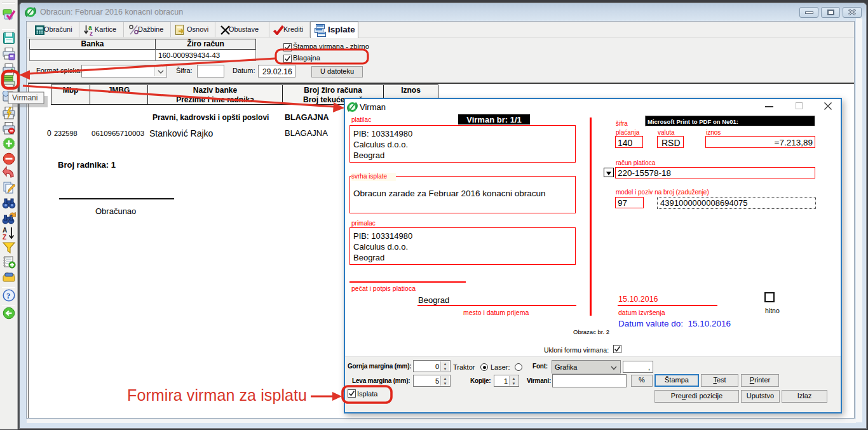  Describe the element at coordinates (4, 237) in the screenshot. I see `svg-text: Z` at that location.